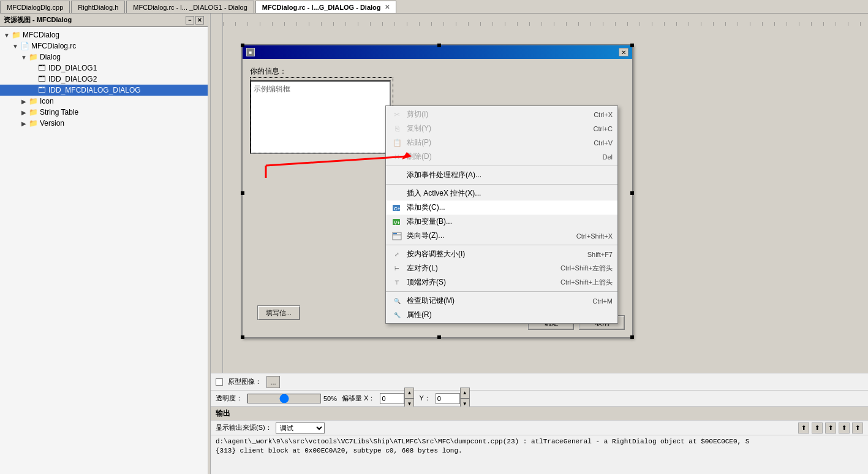 The width and height of the screenshot is (868, 474). I want to click on output-title: 输出, so click(223, 413).